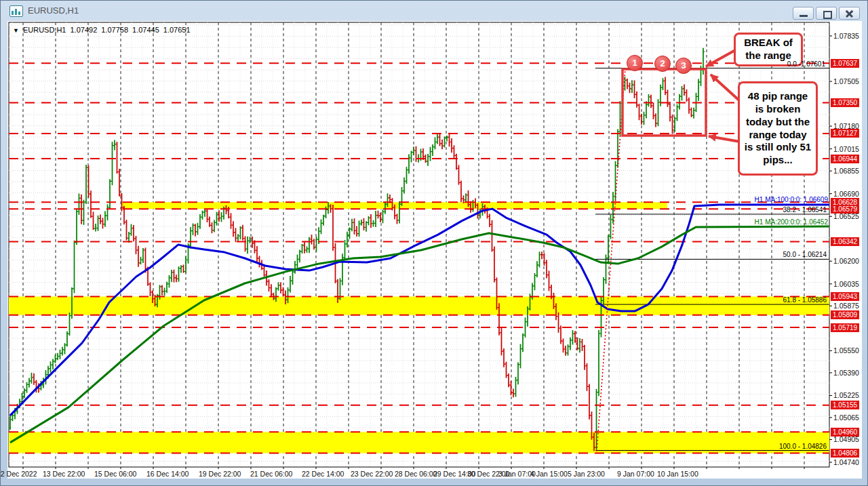 This screenshot has width=868, height=486. I want to click on time-axis-label: 19 Dec 22:00, so click(220, 474).